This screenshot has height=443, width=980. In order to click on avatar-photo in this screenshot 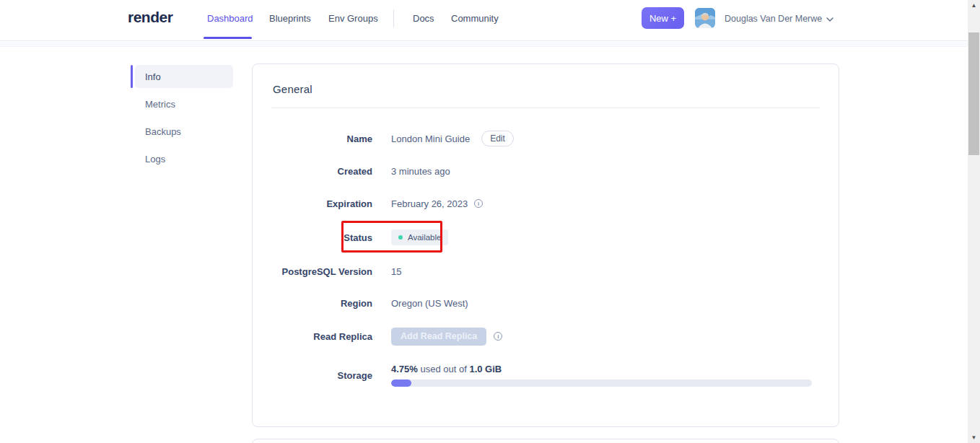, I will do `click(705, 18)`.